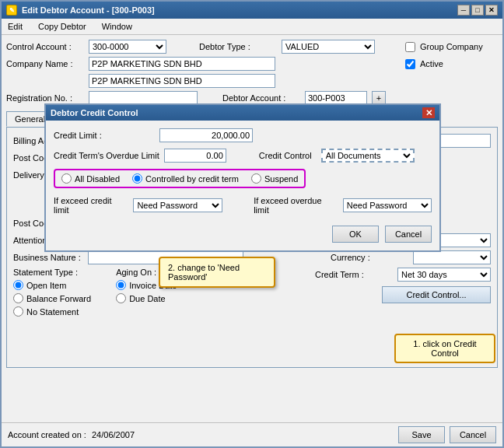 Image resolution: width=504 pixels, height=448 pixels. What do you see at coordinates (45, 47) in the screenshot?
I see `control-account-label: Control Account :` at bounding box center [45, 47].